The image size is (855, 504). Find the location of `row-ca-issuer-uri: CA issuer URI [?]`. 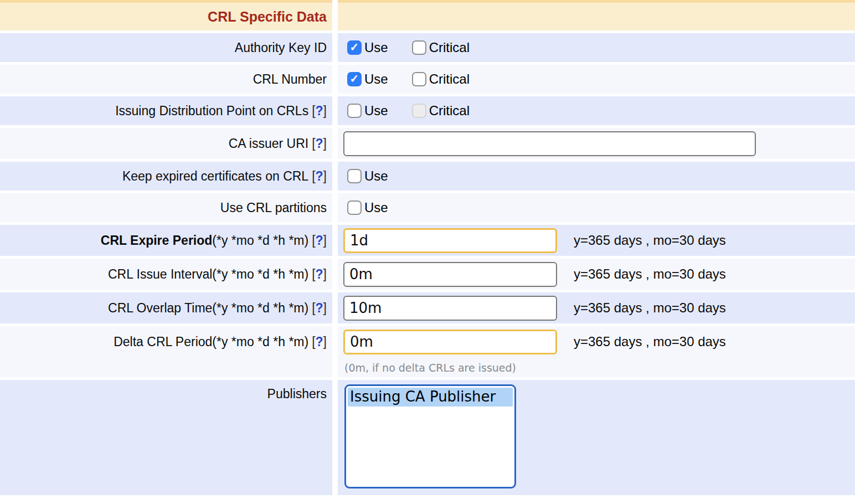

row-ca-issuer-uri: CA issuer URI [?] is located at coordinates (428, 143).